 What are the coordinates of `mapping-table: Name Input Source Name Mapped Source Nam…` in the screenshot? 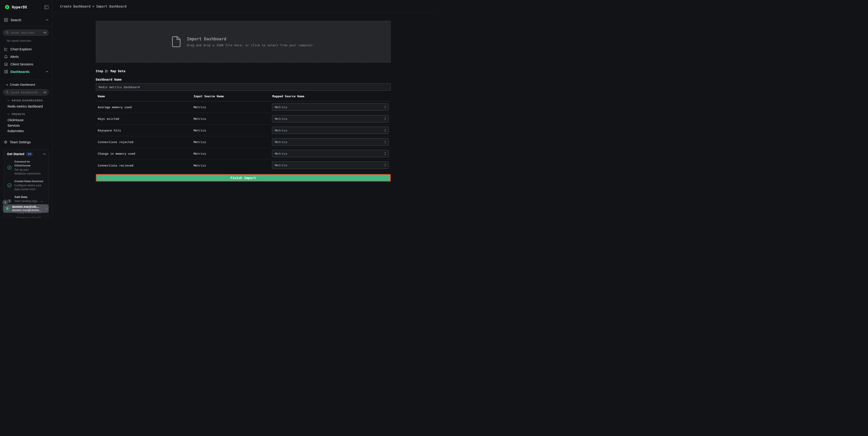 It's located at (243, 131).